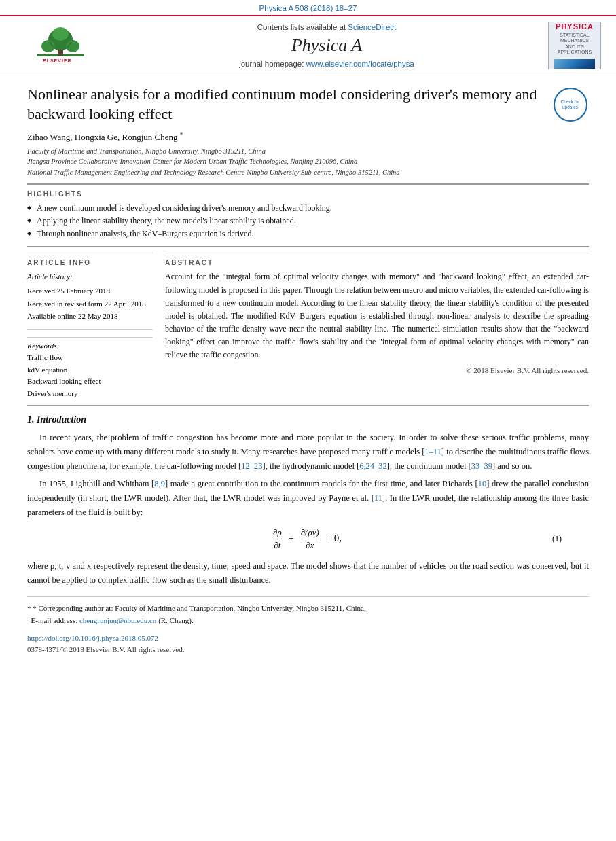 The image size is (616, 841). Describe the element at coordinates (308, 7) in the screenshot. I see `journal-ref-bar: Physica A 508 (2018) 18–27` at that location.